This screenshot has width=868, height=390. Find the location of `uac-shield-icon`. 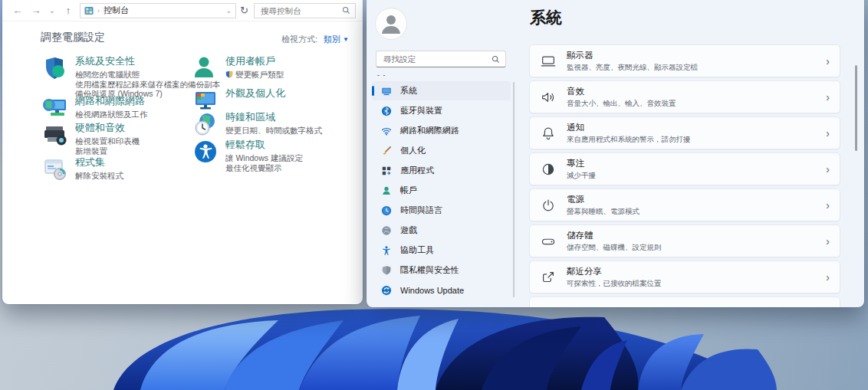

uac-shield-icon is located at coordinates (229, 74).